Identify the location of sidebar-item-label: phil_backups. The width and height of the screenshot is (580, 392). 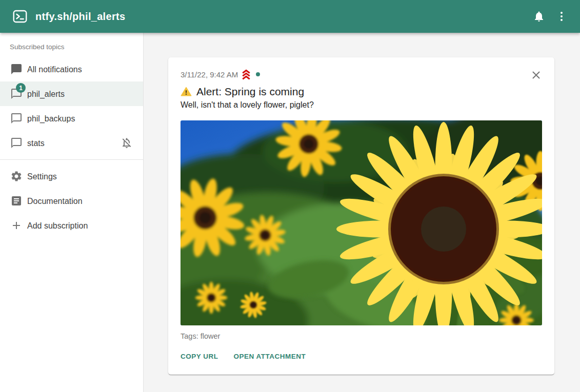
(51, 119).